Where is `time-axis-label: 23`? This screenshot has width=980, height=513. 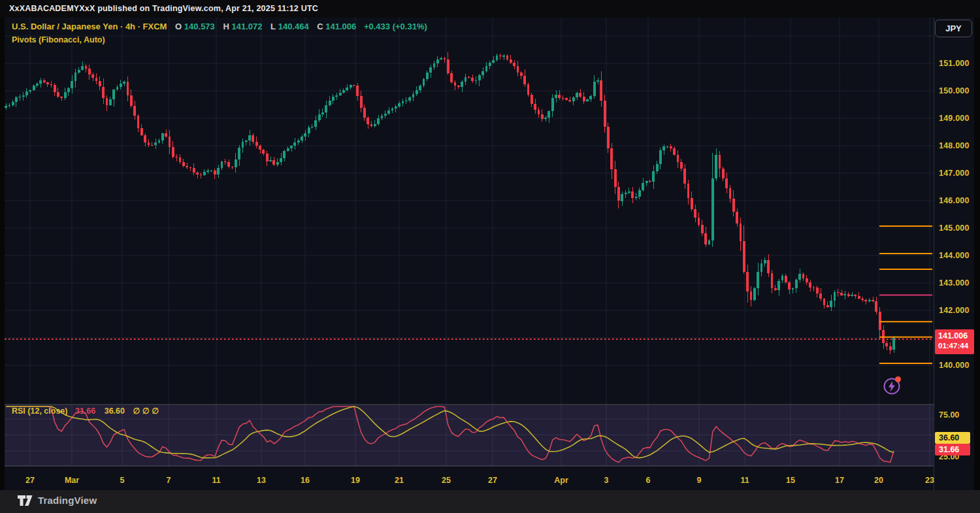 time-axis-label: 23 is located at coordinates (930, 480).